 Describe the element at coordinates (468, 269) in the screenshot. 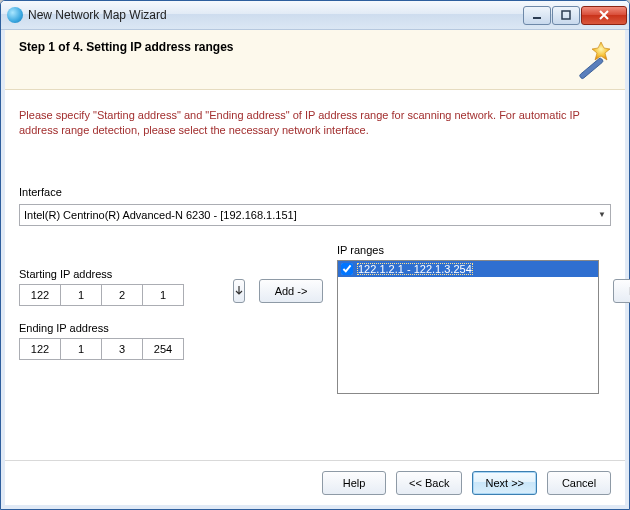

I see `ip-range-item: 122.1.2.1 - 122.1.3.254` at that location.